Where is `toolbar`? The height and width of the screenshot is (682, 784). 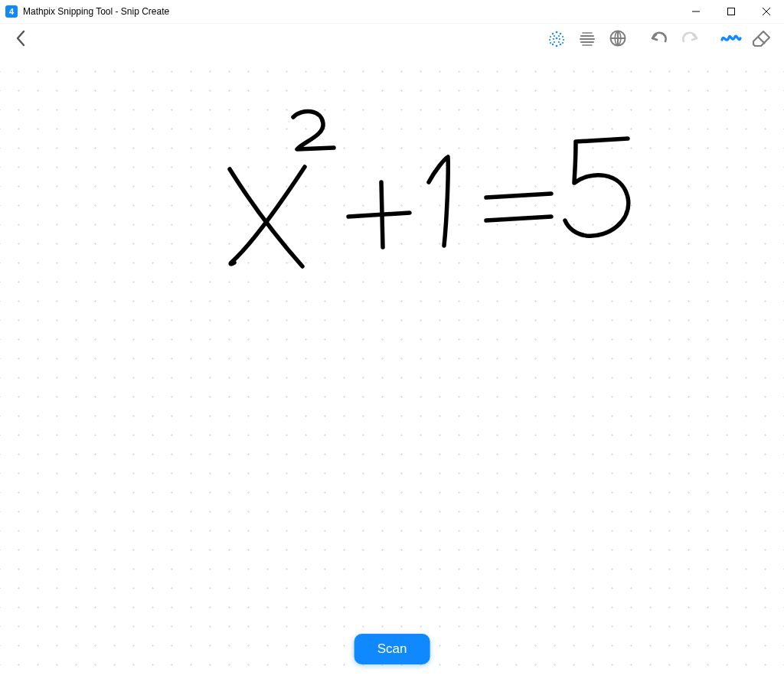
toolbar is located at coordinates (392, 40).